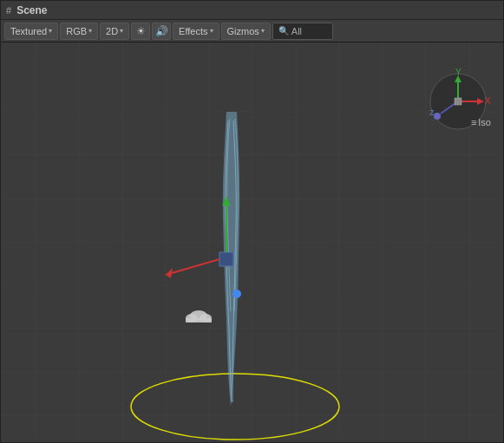 The image size is (504, 443). Describe the element at coordinates (297, 31) in the screenshot. I see `search-placeholder: All` at that location.